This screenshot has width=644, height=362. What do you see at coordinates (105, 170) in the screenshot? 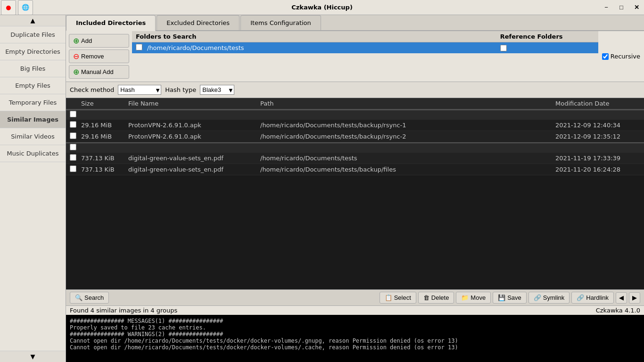
I see `row4-size: 737.13 KiB` at bounding box center [105, 170].